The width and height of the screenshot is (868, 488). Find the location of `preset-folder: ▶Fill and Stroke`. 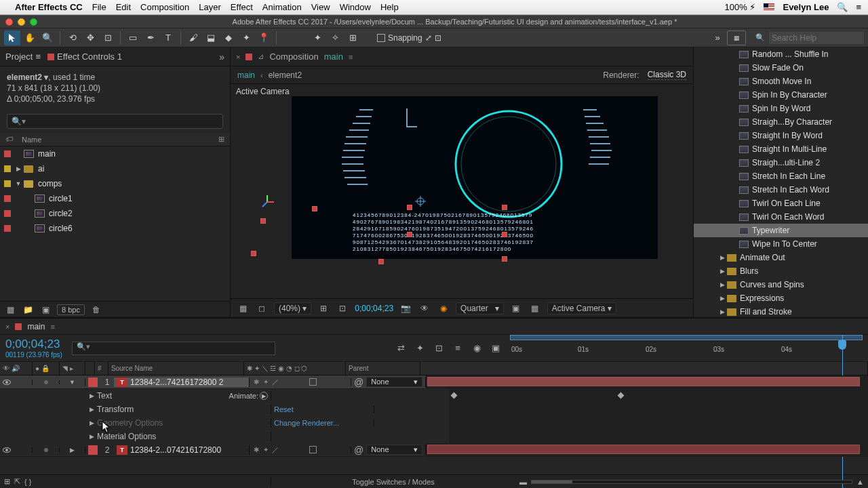

preset-folder: ▶Fill and Stroke is located at coordinates (781, 311).